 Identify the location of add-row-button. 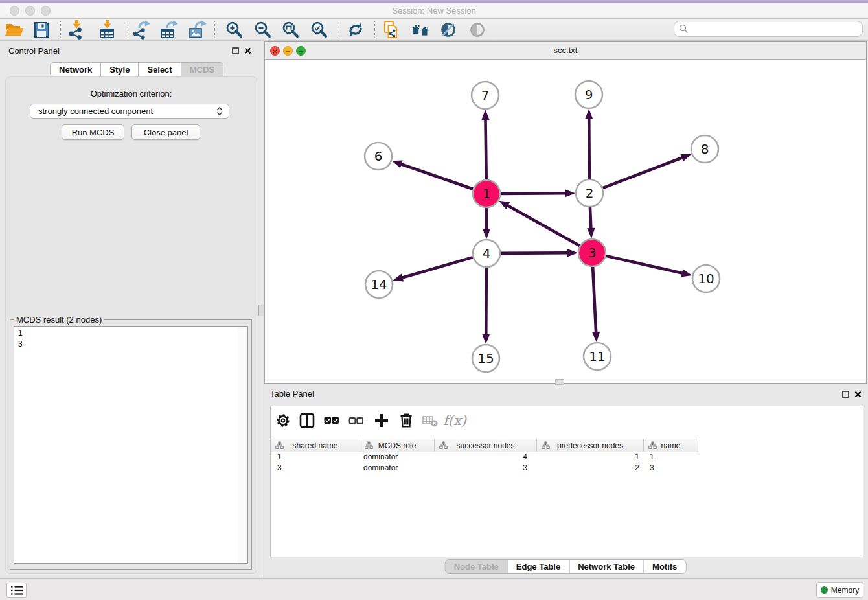
(382, 421).